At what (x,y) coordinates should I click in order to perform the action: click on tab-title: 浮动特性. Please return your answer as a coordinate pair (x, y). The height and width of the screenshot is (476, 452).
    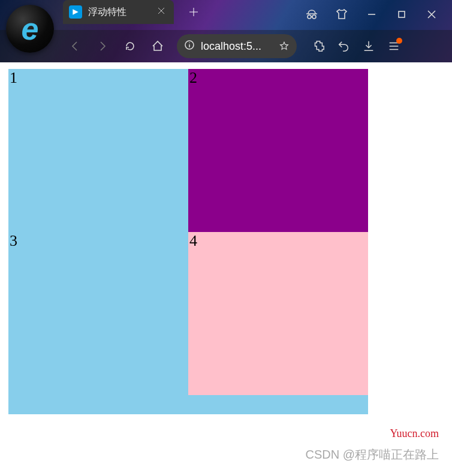
    Looking at the image, I should click on (120, 12).